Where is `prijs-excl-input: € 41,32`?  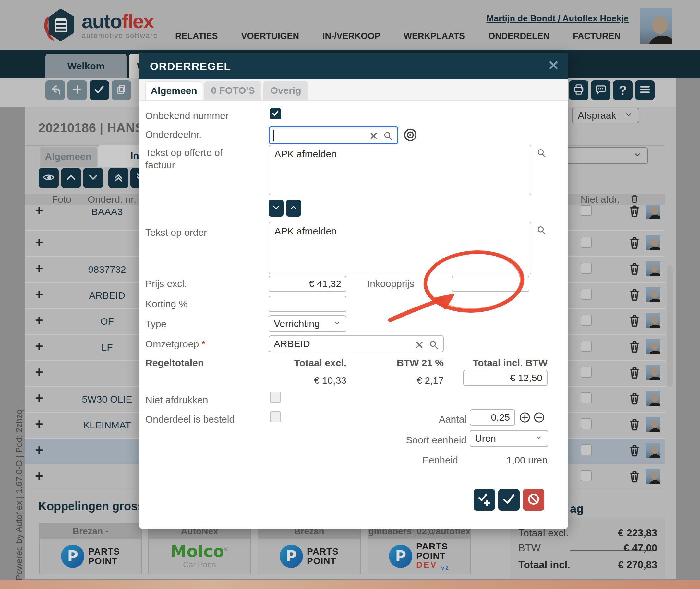
prijs-excl-input: € 41,32 is located at coordinates (307, 284).